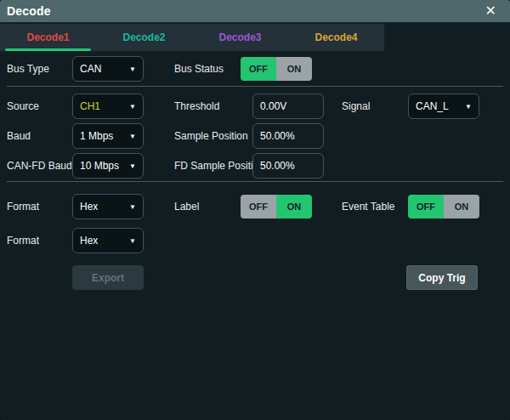  What do you see at coordinates (255, 277) in the screenshot?
I see `row-buttons: Export Copy Trig` at bounding box center [255, 277].